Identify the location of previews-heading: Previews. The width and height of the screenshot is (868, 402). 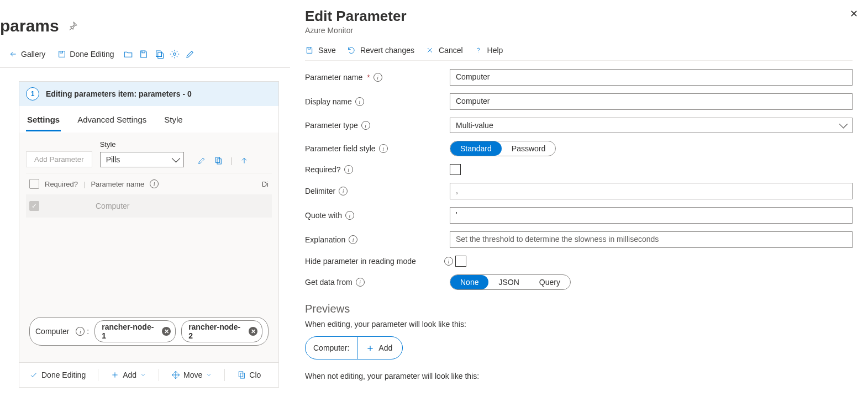
(579, 309).